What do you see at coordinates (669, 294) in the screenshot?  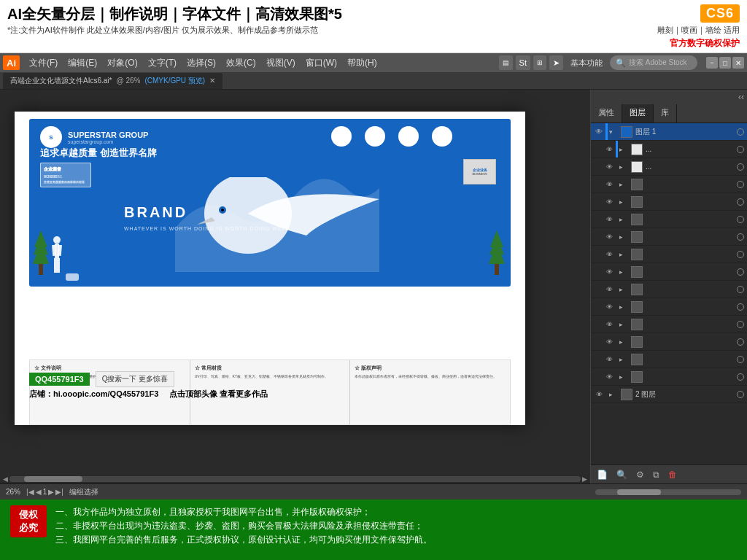 I see `layers-list: 👁 ▾ 图层 1 👁 ▸ ... 👁 ▸ ...` at bounding box center [669, 294].